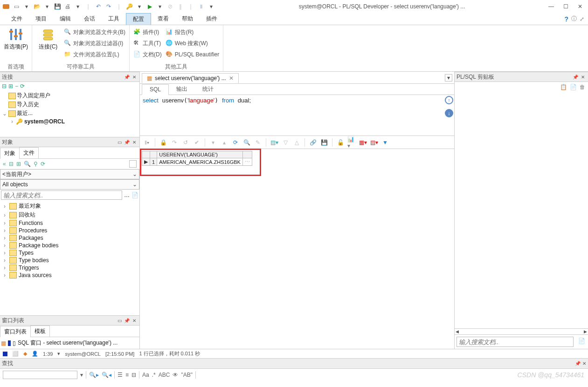  Describe the element at coordinates (231, 78) in the screenshot. I see `tab-close-icon: ✕` at that location.